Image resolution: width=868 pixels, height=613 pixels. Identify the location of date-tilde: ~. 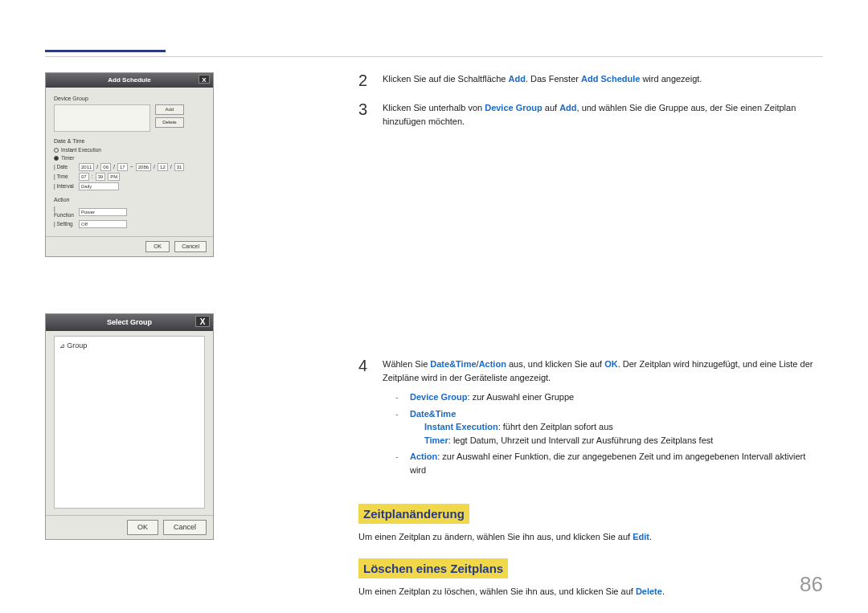
(132, 167).